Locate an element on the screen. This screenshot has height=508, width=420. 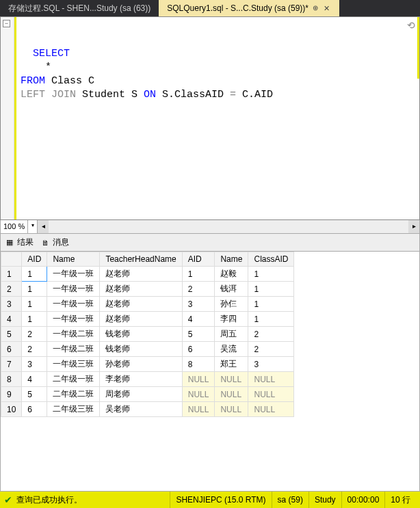
cell: 周老师 is located at coordinates (141, 395).